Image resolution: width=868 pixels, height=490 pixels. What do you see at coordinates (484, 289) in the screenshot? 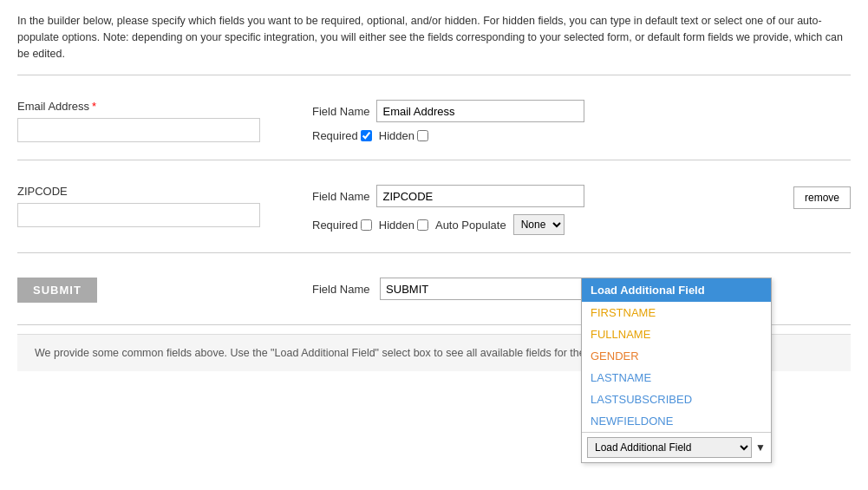
I see `submit-field-name-input` at bounding box center [484, 289].